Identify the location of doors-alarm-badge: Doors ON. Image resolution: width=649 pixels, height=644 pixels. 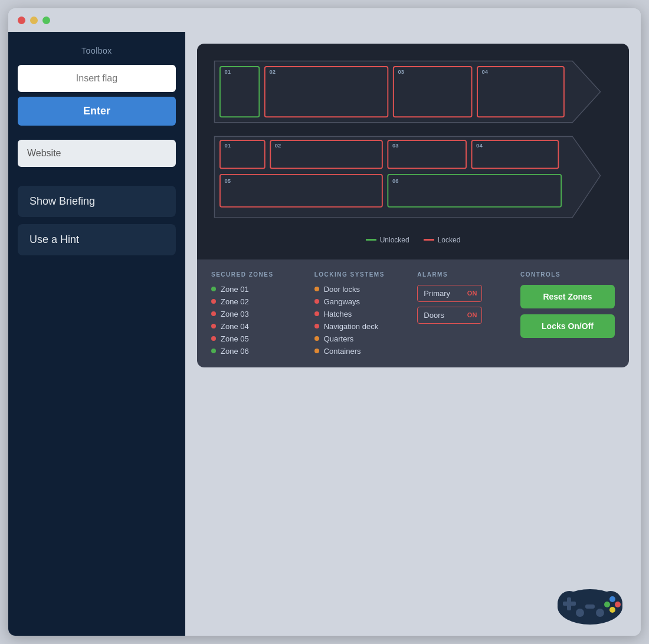
(450, 315).